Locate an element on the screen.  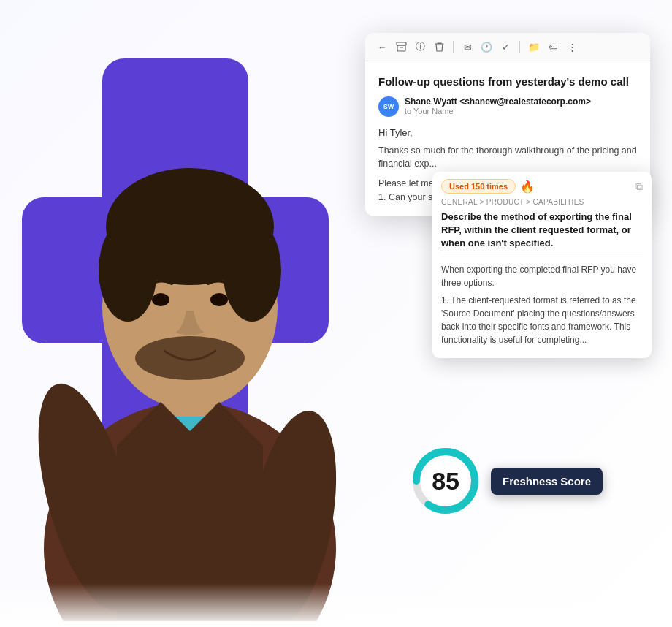
trash-icon is located at coordinates (439, 47).